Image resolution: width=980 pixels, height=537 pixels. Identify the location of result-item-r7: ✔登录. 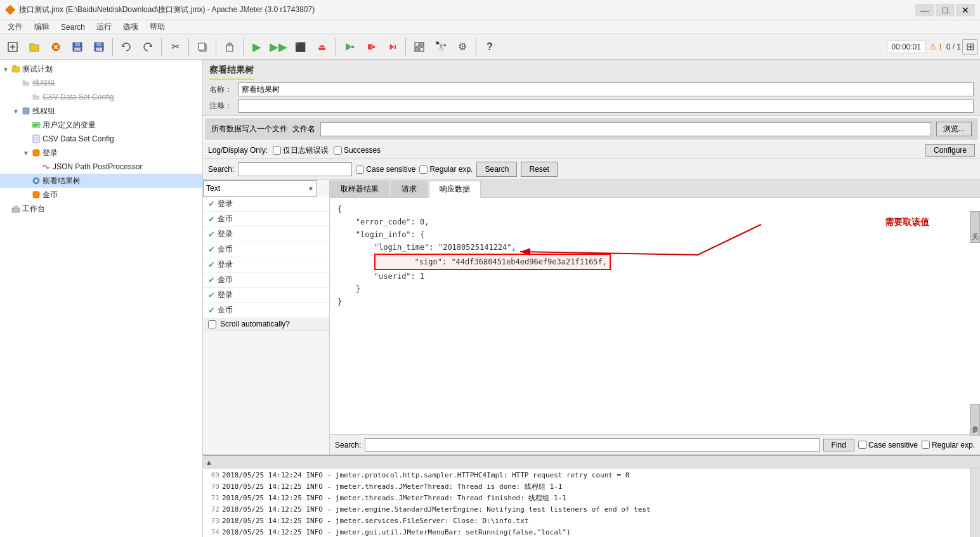
(266, 295).